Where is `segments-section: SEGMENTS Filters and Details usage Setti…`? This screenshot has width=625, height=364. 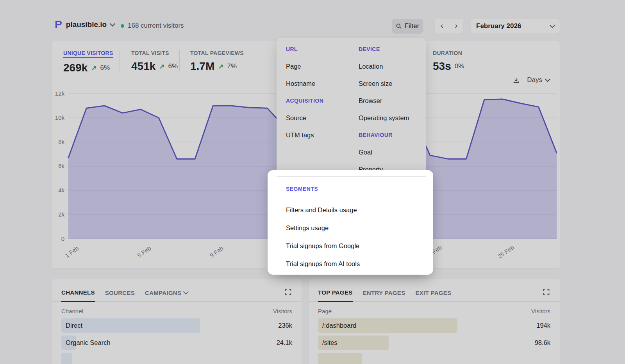 segments-section: SEGMENTS Filters and Details usage Setti… is located at coordinates (351, 225).